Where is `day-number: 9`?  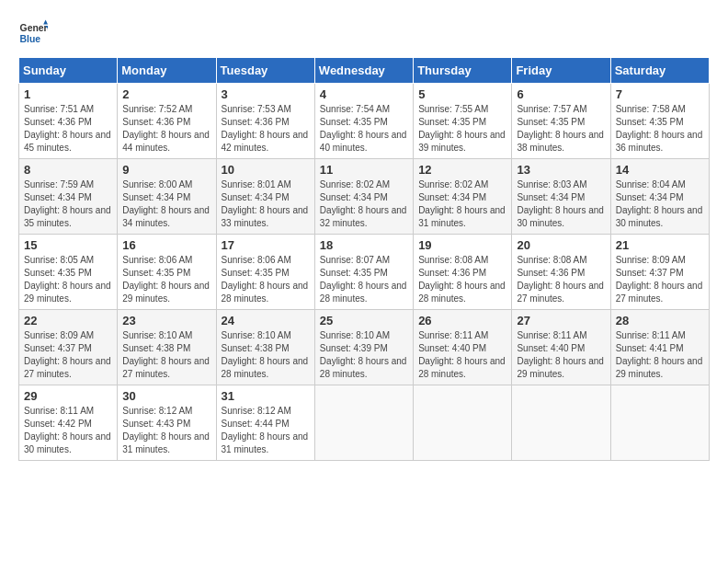 day-number: 9 is located at coordinates (166, 169).